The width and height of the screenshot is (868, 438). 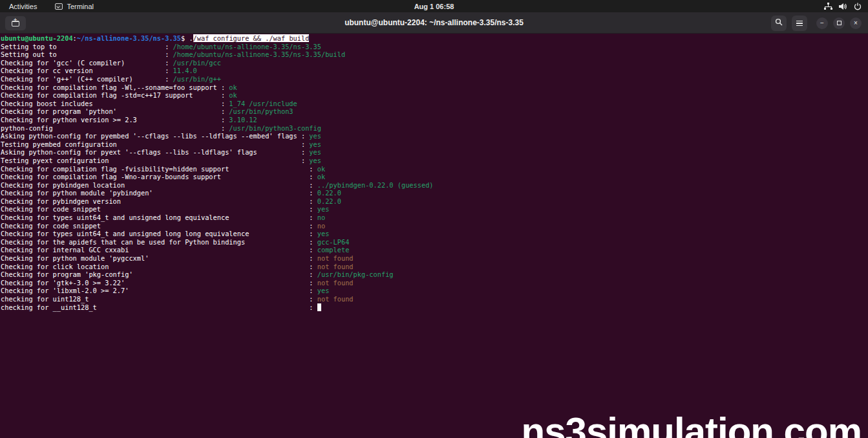 What do you see at coordinates (87, 79) in the screenshot?
I see `text-segment: Checking for 'g++' (C++ compiler) :` at bounding box center [87, 79].